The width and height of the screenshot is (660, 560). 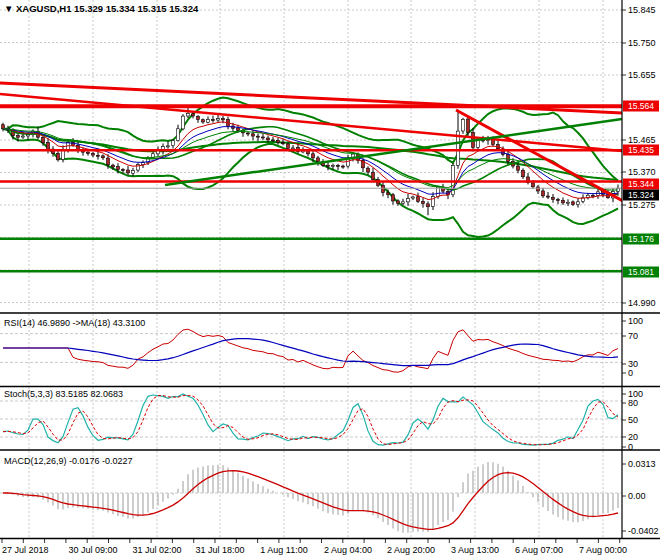 What do you see at coordinates (633, 420) in the screenshot?
I see `stoch-axis-label: 50` at bounding box center [633, 420].